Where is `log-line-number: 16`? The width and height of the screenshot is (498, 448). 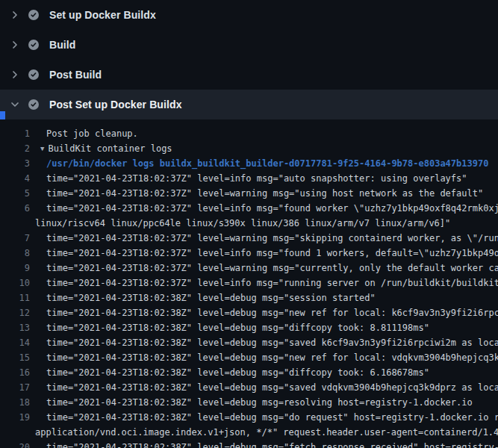 log-line-number: 16 is located at coordinates (15, 373).